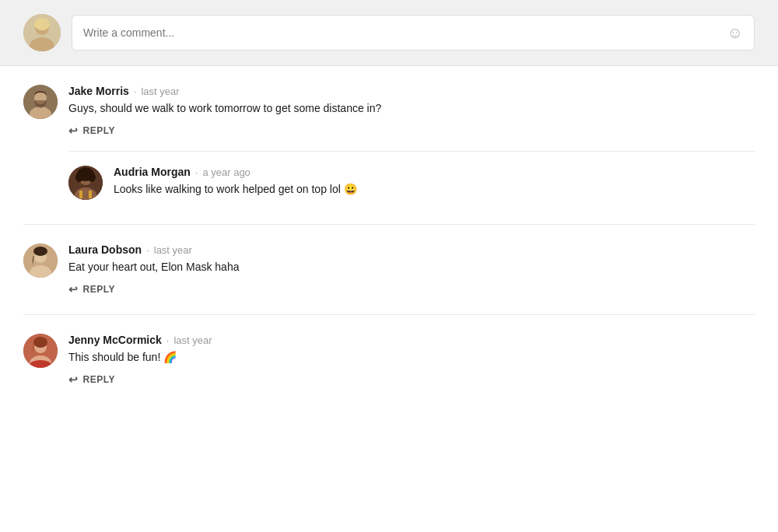  Describe the element at coordinates (412, 268) in the screenshot. I see `comment-text: Eat your heart out, Elon Mask haha` at that location.